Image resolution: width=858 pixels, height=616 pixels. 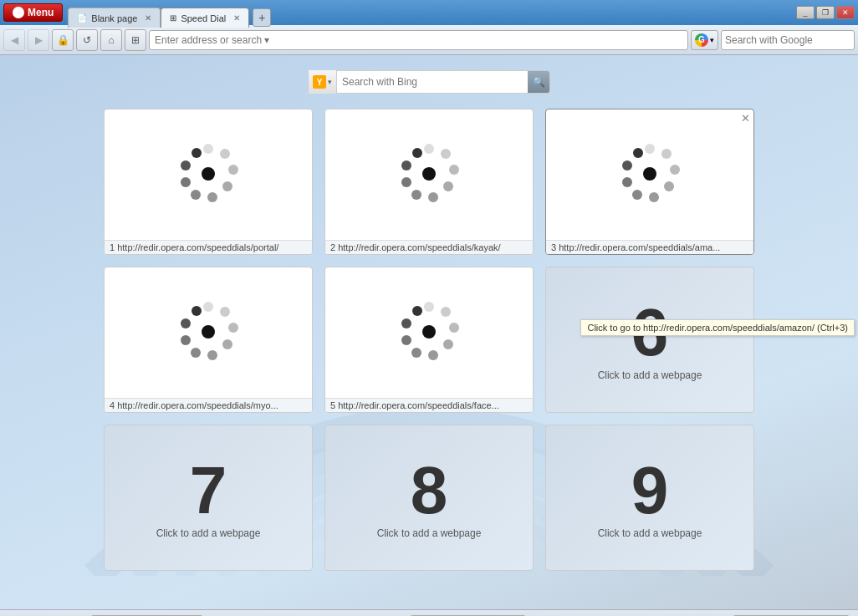 I want to click on tab-speeddial-label: Speed Dial, so click(x=203, y=18).